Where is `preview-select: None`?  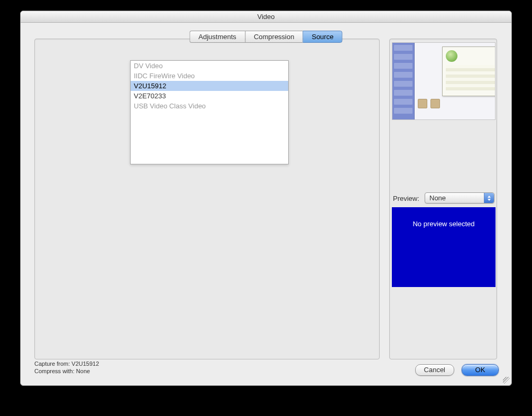
preview-select: None is located at coordinates (460, 198).